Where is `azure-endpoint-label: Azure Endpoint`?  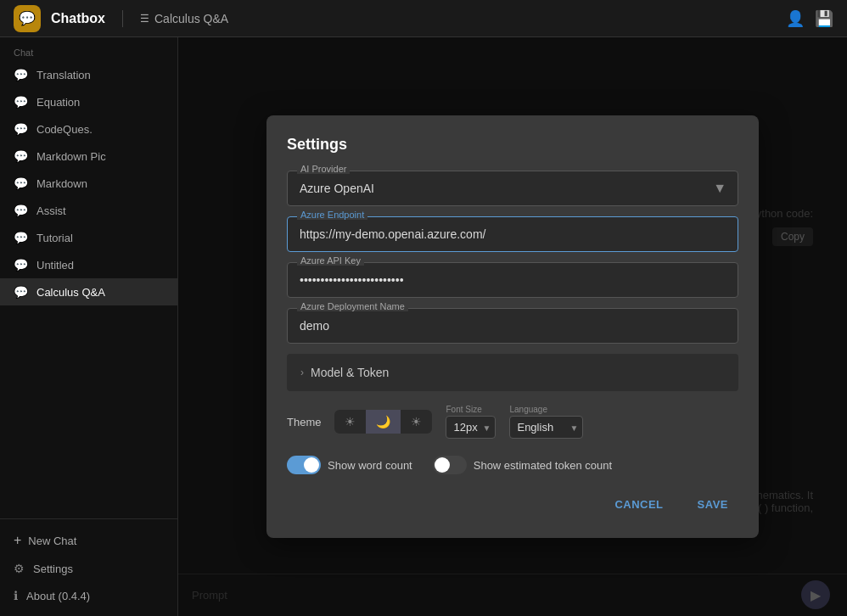 azure-endpoint-label: Azure Endpoint is located at coordinates (333, 215).